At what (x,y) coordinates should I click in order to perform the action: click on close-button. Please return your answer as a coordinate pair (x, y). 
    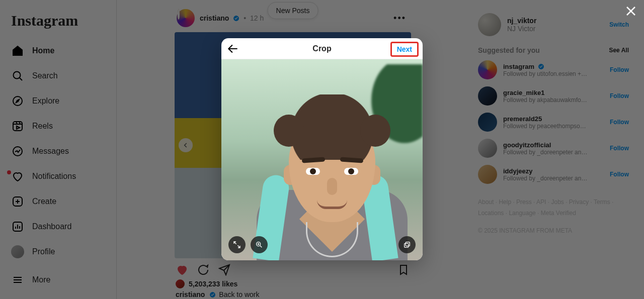
    Looking at the image, I should click on (631, 12).